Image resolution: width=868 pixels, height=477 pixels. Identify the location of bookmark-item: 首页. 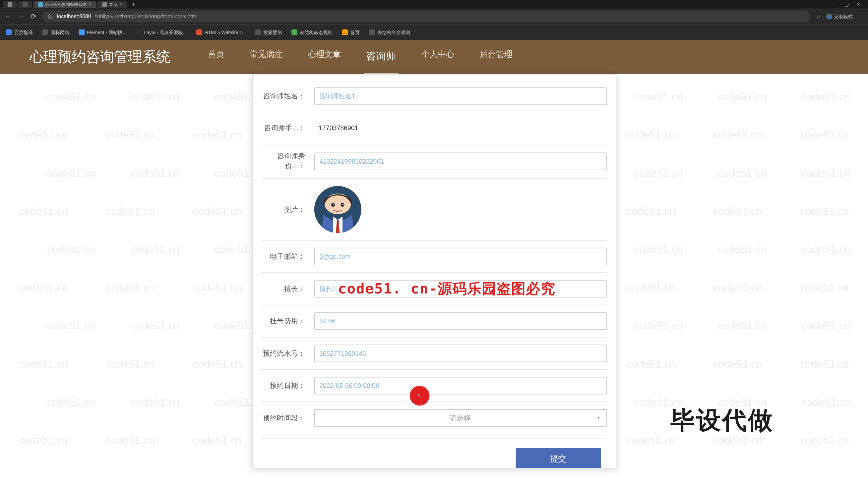
(351, 32).